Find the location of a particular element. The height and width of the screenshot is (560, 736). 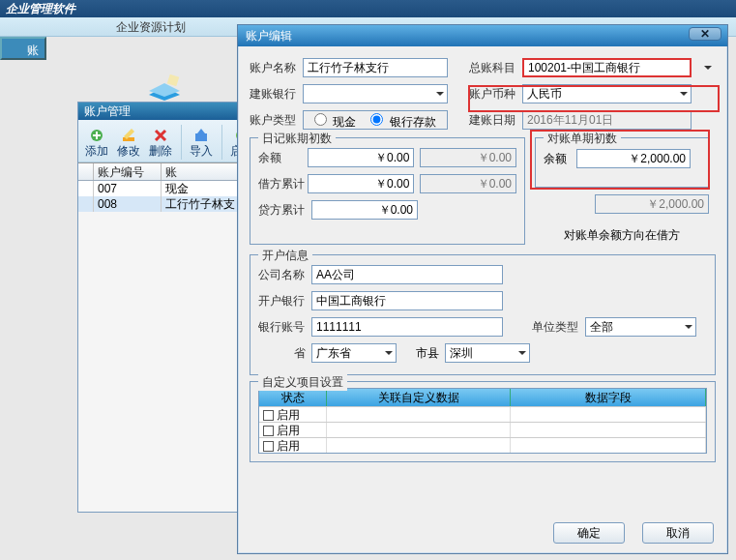

bank-acct-input is located at coordinates (407, 327).